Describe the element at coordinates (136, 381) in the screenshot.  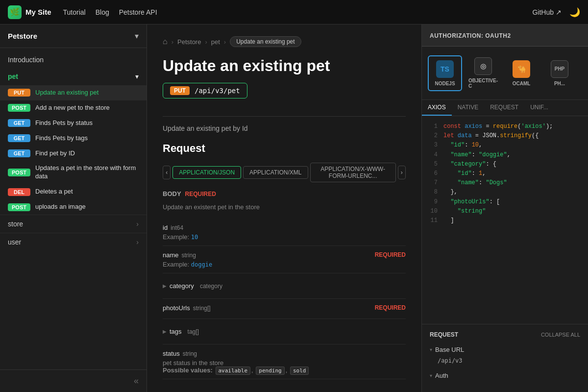
I see `sidebar-collapse-button: «` at that location.